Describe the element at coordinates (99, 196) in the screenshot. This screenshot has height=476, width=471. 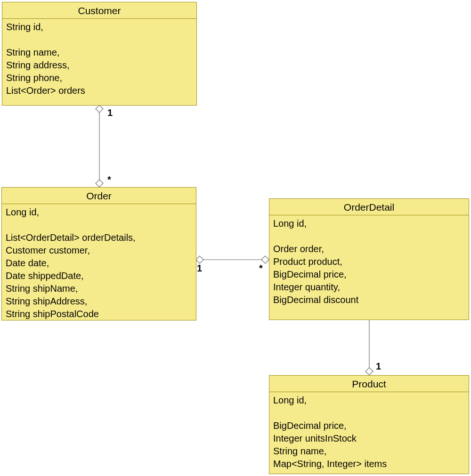
I see `class-order-title: Order` at that location.